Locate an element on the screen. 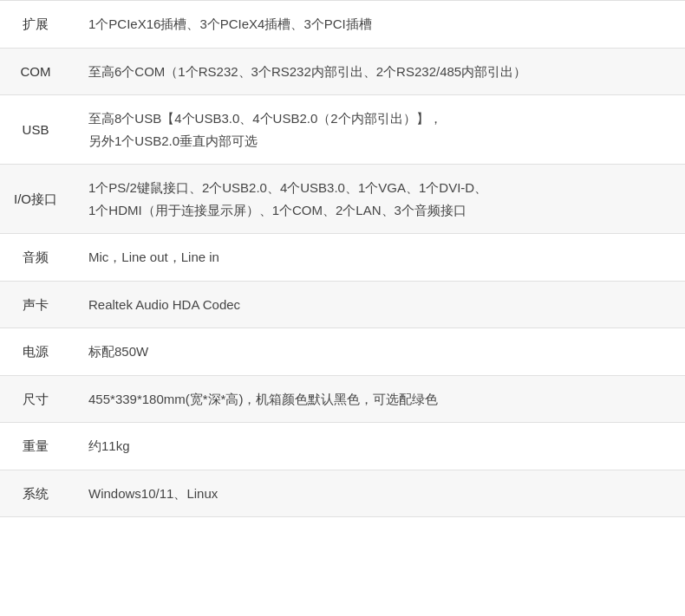 This screenshot has width=685, height=616. spec-value: Windows10/11、Linux is located at coordinates (378, 494).